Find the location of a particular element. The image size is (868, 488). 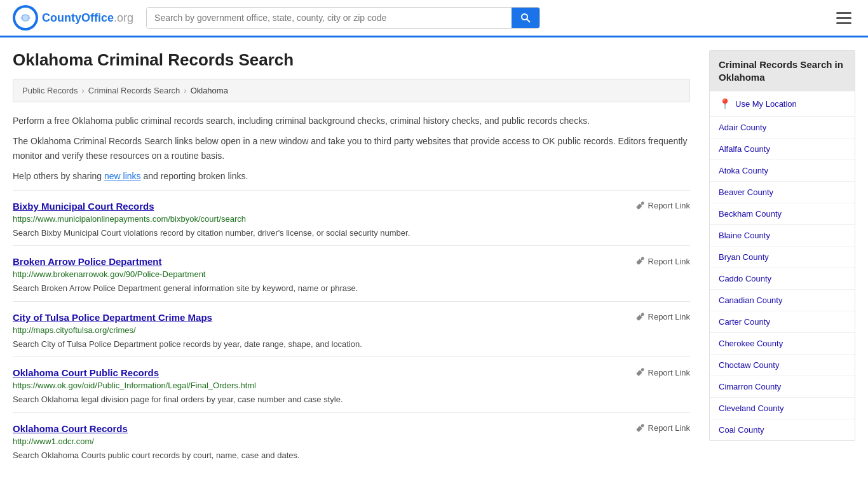

county-link: Atoka County is located at coordinates (743, 170).